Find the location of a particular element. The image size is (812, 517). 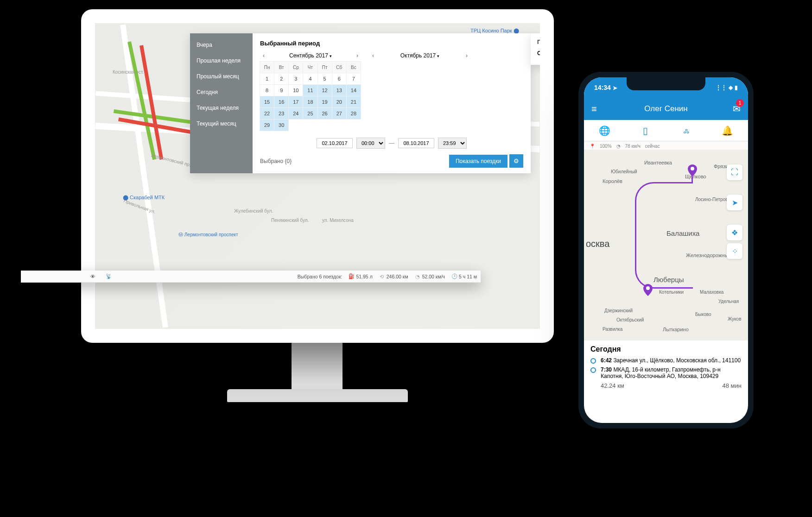

trips-table: 👁 📡 Выбрано 6 поездок: ⛽51.95 л ⟲246.00 … is located at coordinates (251, 277).